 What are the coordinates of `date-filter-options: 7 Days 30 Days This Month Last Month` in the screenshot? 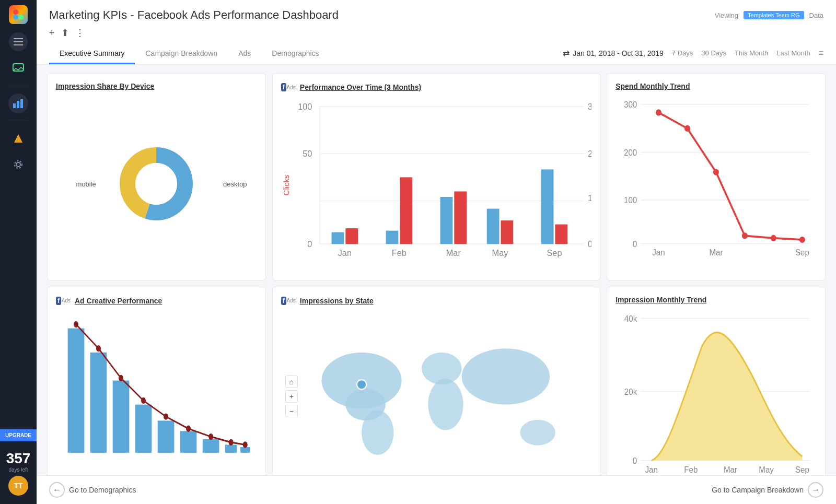 It's located at (741, 53).